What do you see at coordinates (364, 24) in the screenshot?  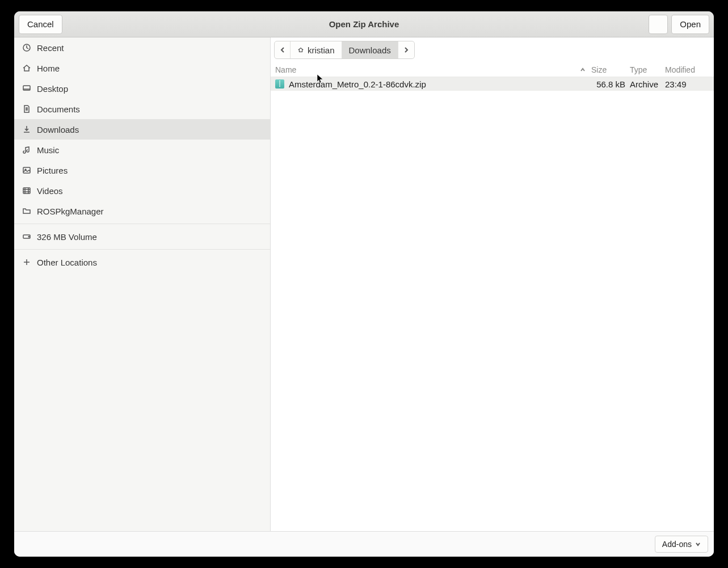 I see `dialog-title: Open Zip Archive` at bounding box center [364, 24].